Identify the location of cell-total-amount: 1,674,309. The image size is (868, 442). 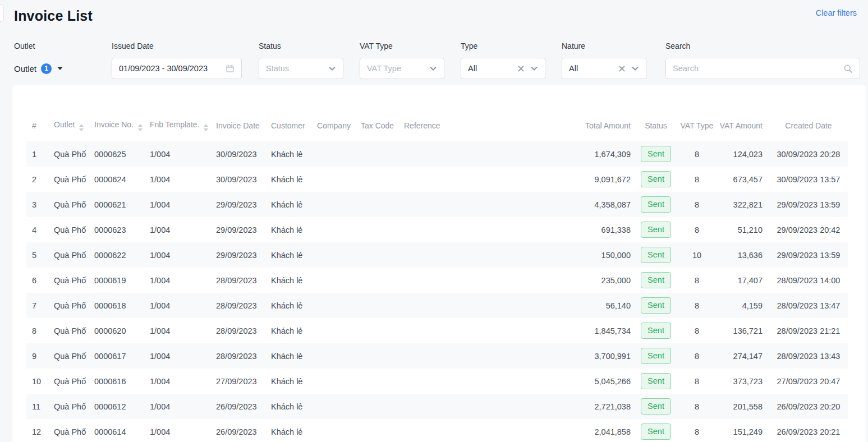
(540, 154).